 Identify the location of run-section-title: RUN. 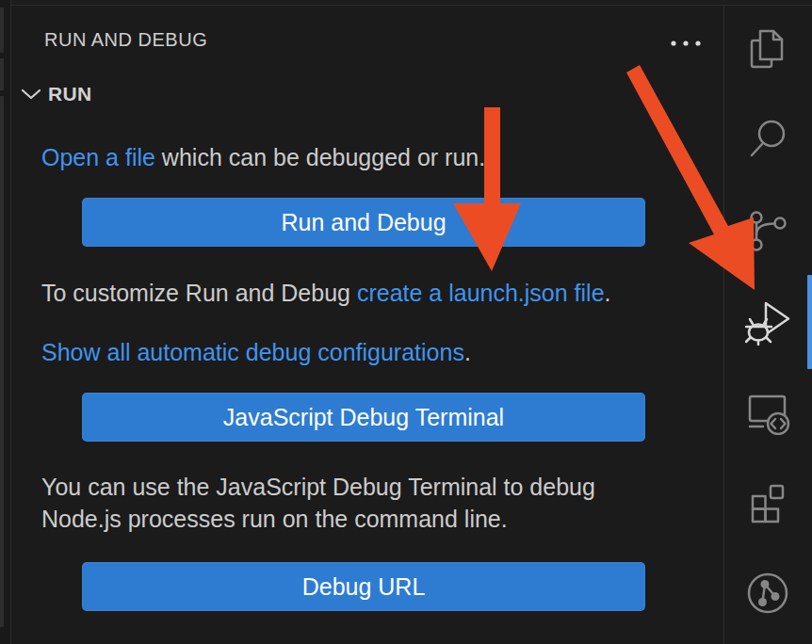
(70, 94).